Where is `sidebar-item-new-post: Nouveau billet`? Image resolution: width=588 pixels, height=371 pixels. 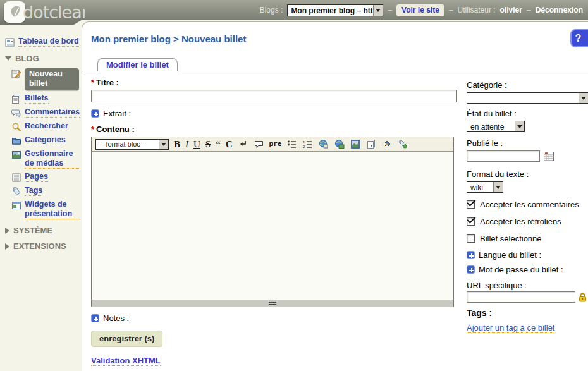
sidebar-item-new-post: Nouveau billet is located at coordinates (46, 80).